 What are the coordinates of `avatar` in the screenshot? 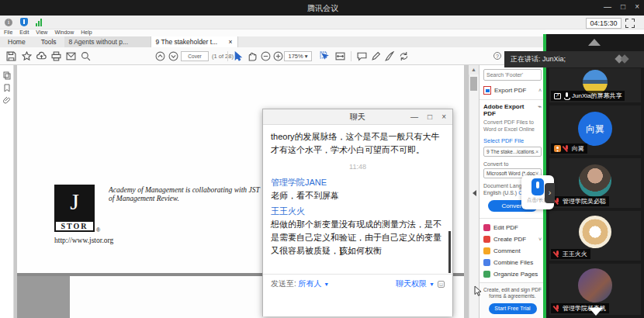 It's located at (595, 181).